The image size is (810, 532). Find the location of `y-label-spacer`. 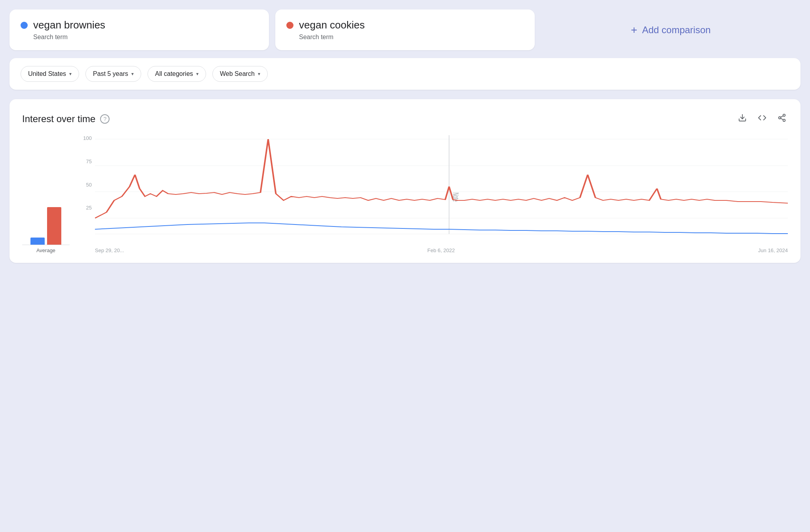

y-label-spacer is located at coordinates (85, 231).